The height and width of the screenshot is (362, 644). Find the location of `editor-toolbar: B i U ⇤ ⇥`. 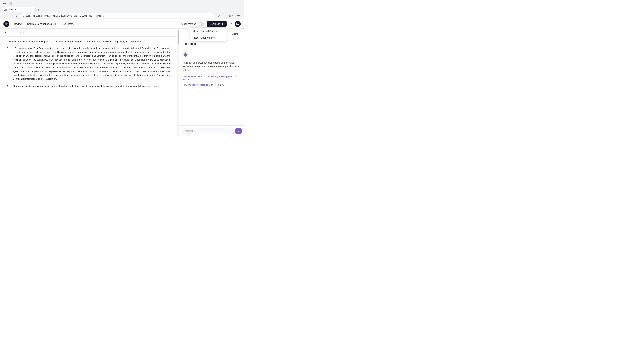

editor-toolbar: B i U ⇤ ⇥ is located at coordinates (88, 32).